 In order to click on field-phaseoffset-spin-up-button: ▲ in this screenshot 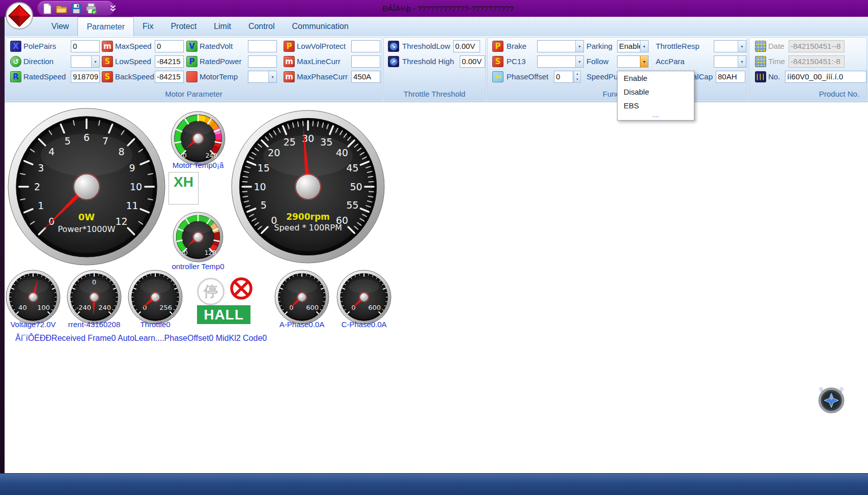, I will do `click(577, 74)`.